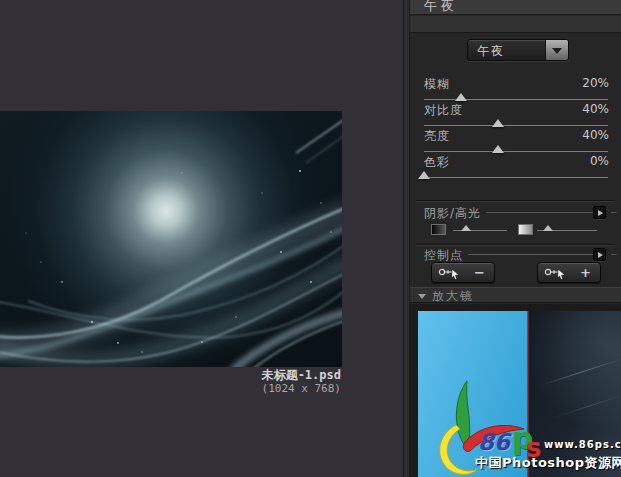 This screenshot has width=621, height=477. I want to click on loupe-image-half, so click(574, 394).